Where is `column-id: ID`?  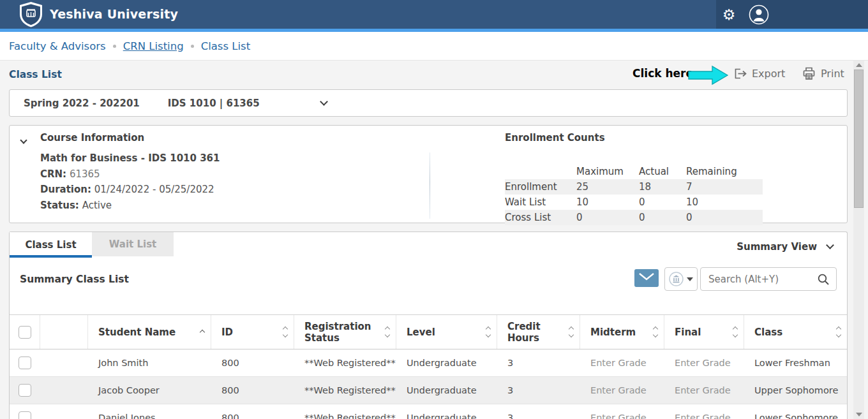
column-id: ID is located at coordinates (253, 332).